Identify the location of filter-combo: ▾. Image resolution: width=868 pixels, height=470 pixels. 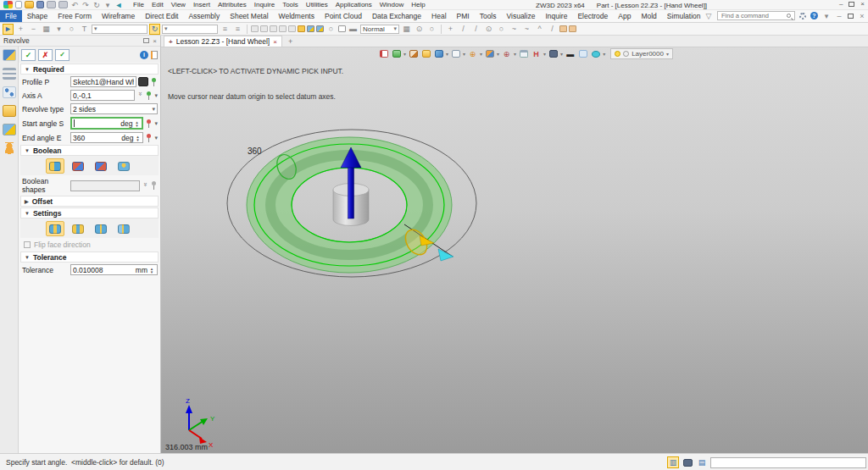
(120, 29).